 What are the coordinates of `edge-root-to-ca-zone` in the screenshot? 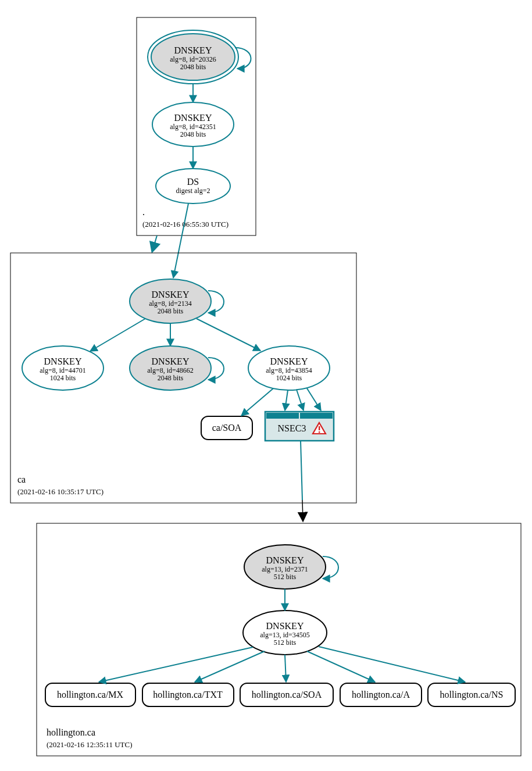 It's located at (155, 243).